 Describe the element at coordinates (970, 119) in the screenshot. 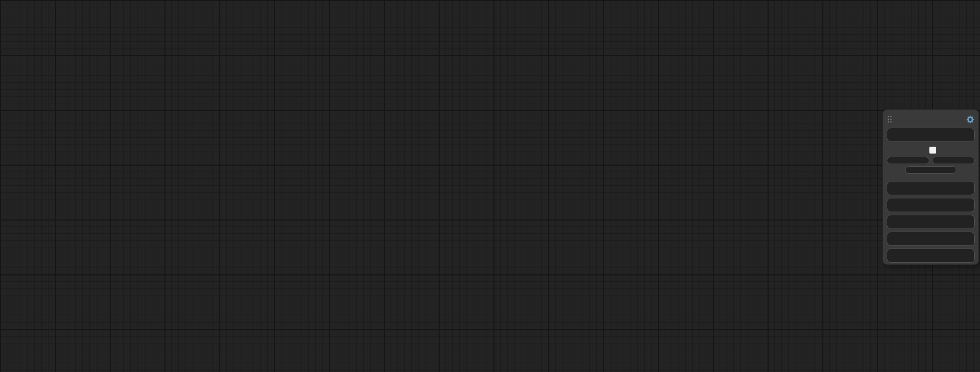

I see `settings-gear-icon` at that location.